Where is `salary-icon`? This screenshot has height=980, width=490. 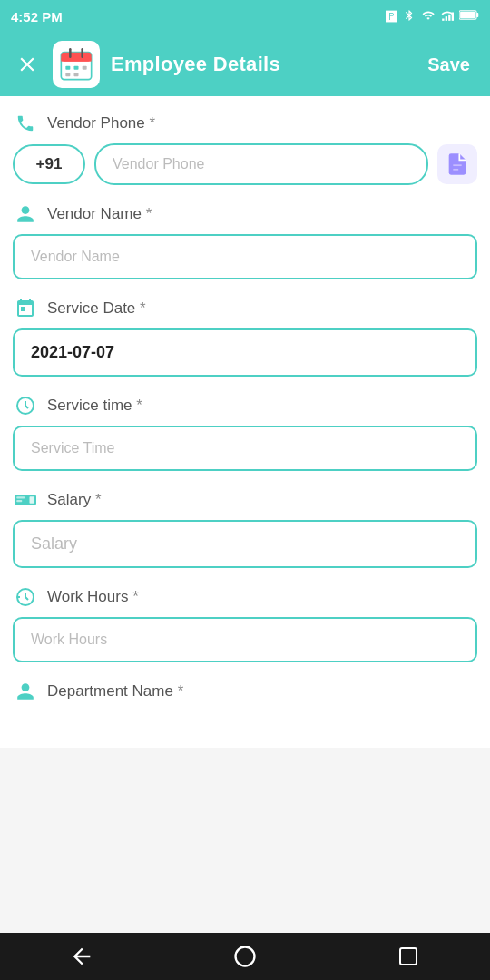
salary-icon is located at coordinates (25, 500).